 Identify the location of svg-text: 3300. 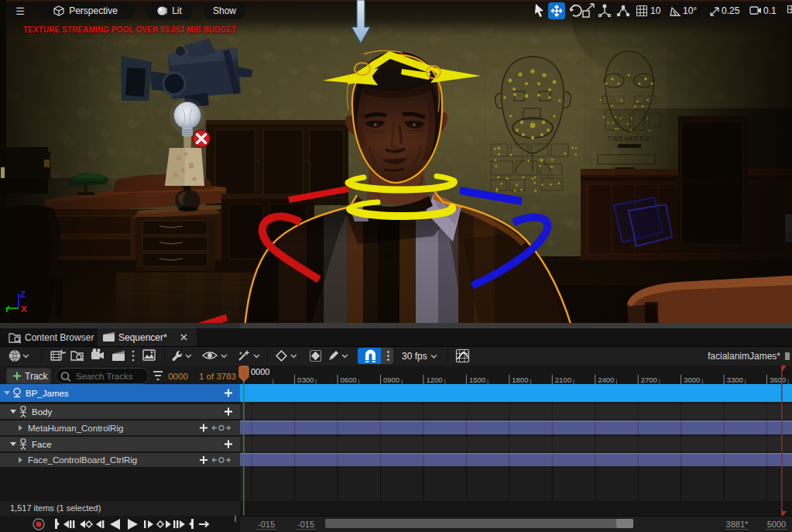
(735, 379).